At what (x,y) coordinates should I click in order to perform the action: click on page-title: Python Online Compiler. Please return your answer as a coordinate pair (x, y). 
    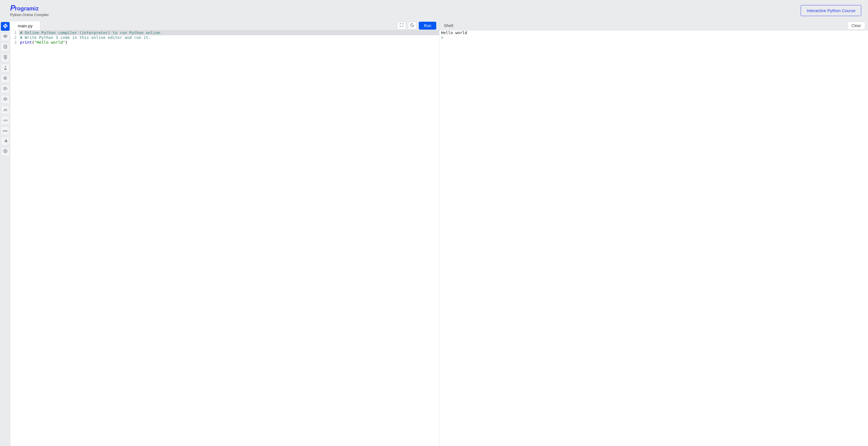
    Looking at the image, I should click on (30, 15).